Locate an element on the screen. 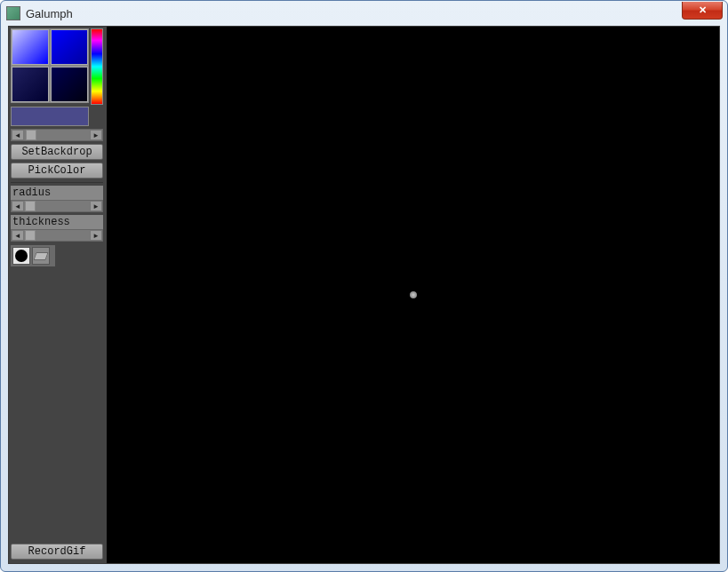  current-color-swatch is located at coordinates (50, 116).